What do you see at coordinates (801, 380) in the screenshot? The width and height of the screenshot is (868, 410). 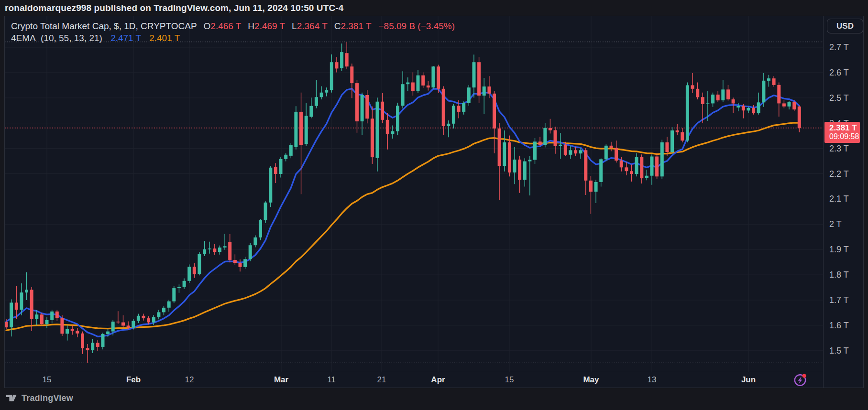 I see `realtime-data-button` at bounding box center [801, 380].